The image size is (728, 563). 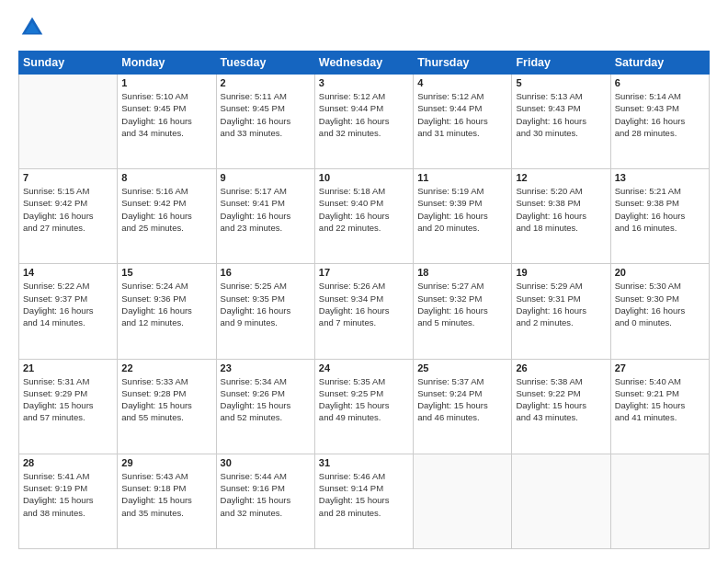 I want to click on day-info: Sunrise: 5:13 AM Sunset: 9:43 PM Dayligh…, so click(x=561, y=114).